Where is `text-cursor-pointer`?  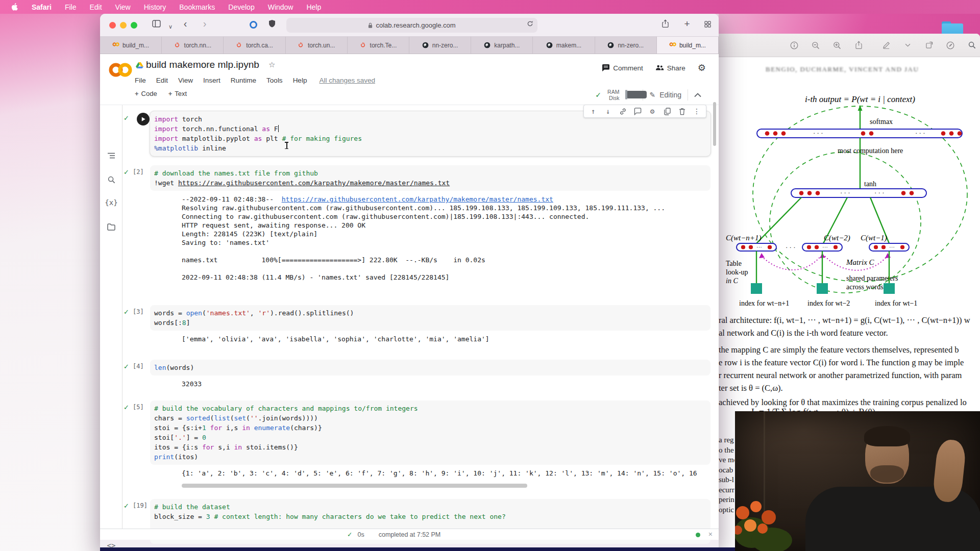
text-cursor-pointer is located at coordinates (287, 145).